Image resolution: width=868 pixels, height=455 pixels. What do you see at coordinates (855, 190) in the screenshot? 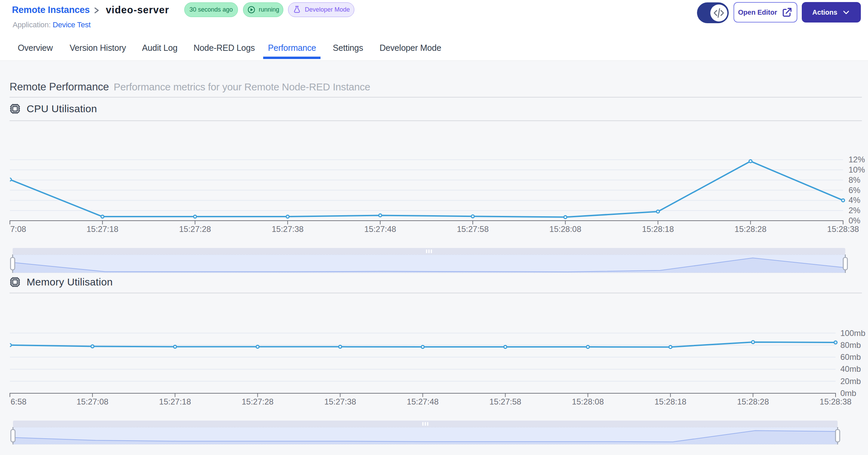
I see `svg-text: 6%` at bounding box center [855, 190].